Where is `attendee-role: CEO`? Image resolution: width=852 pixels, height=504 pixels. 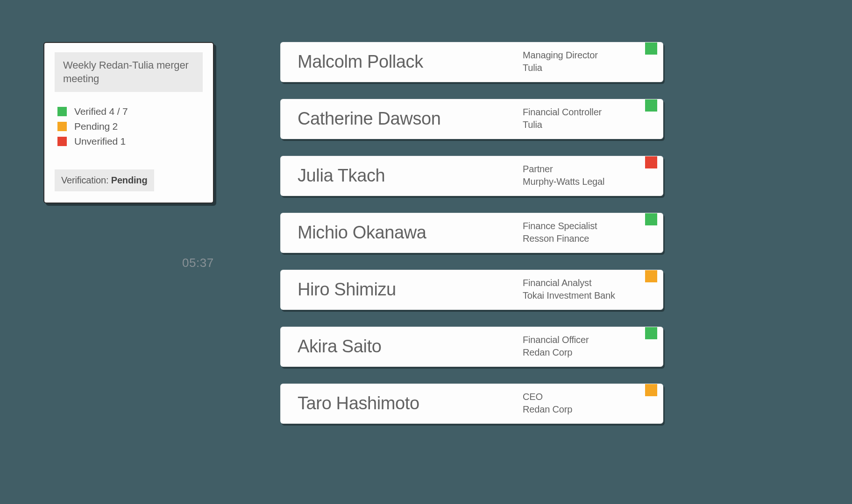 attendee-role: CEO is located at coordinates (586, 397).